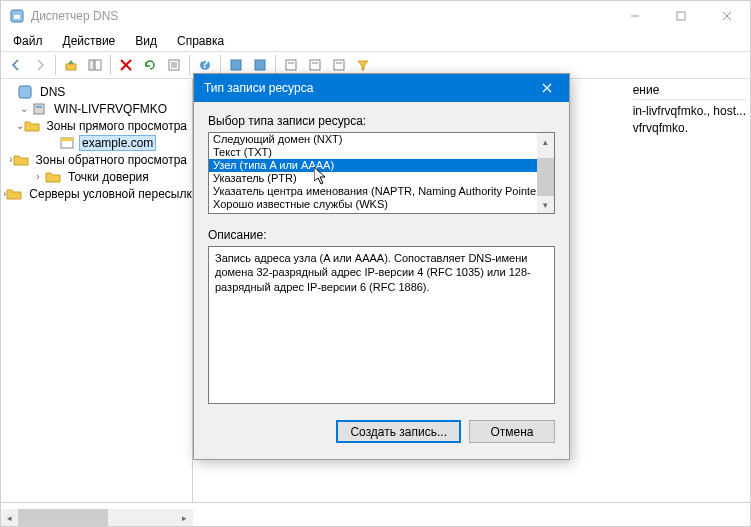 The height and width of the screenshot is (527, 751). What do you see at coordinates (67, 143) in the screenshot?
I see `zone-icon` at bounding box center [67, 143].